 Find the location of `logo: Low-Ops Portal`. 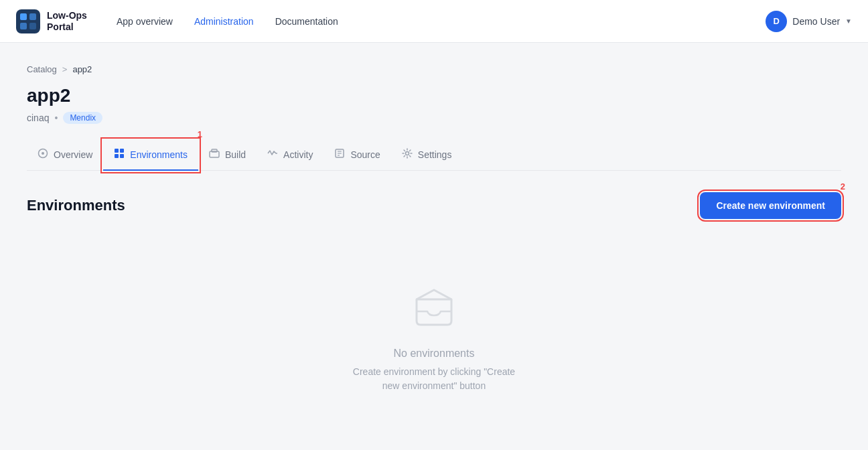

logo: Low-Ops Portal is located at coordinates (52, 21).